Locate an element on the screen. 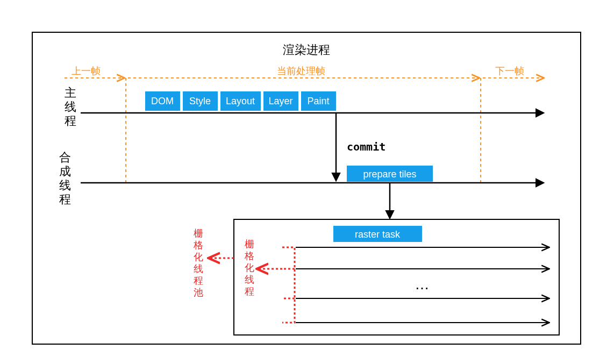 This screenshot has width=614, height=364. svg-text: prepare tiles is located at coordinates (389, 174).